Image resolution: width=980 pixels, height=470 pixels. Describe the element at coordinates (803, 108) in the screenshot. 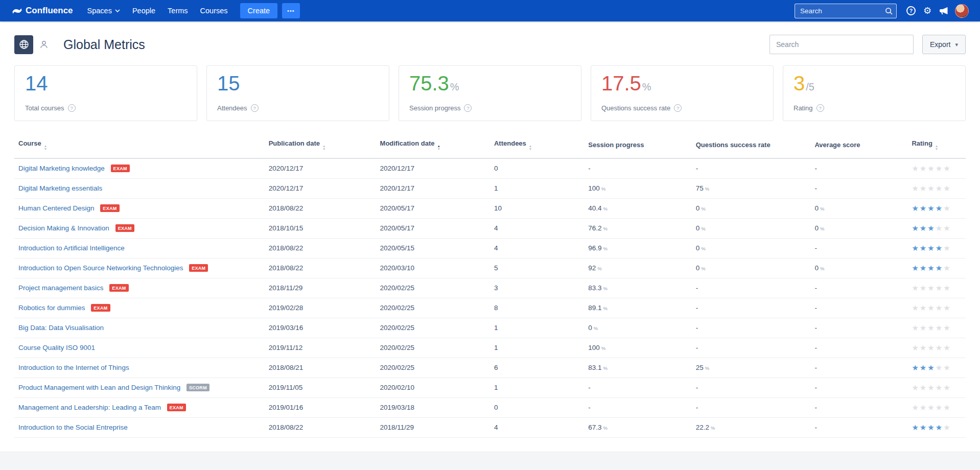

I see `stat-label: Rating` at that location.